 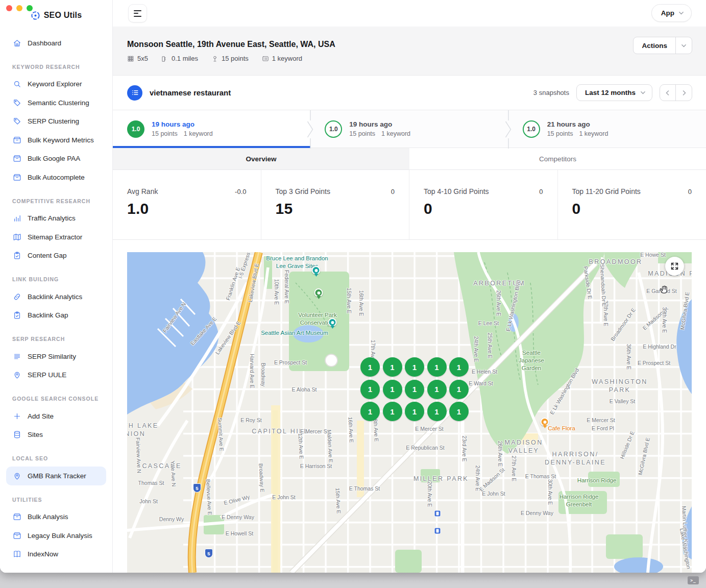 I want to click on search-icon, so click(x=17, y=84).